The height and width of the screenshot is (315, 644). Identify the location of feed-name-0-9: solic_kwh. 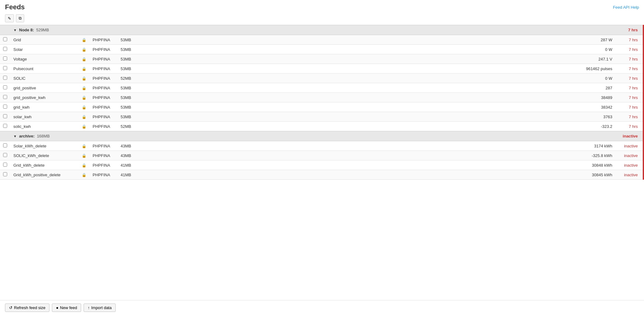
(44, 127).